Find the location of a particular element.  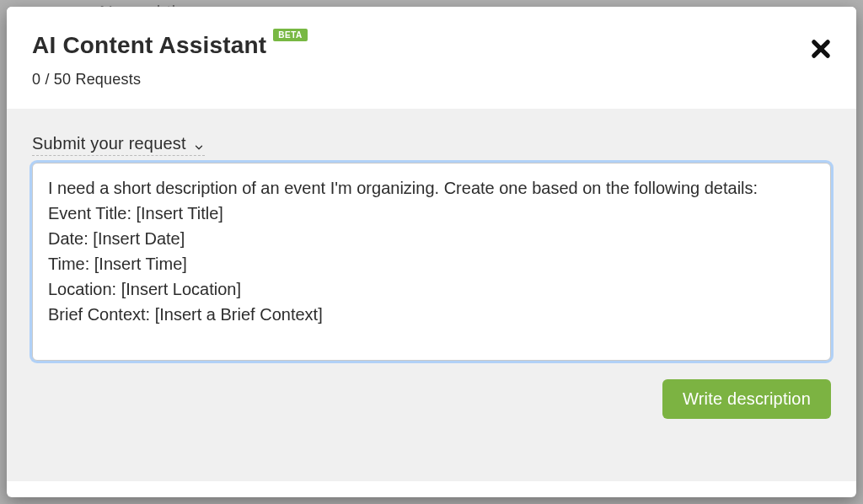

close-icon is located at coordinates (821, 49).